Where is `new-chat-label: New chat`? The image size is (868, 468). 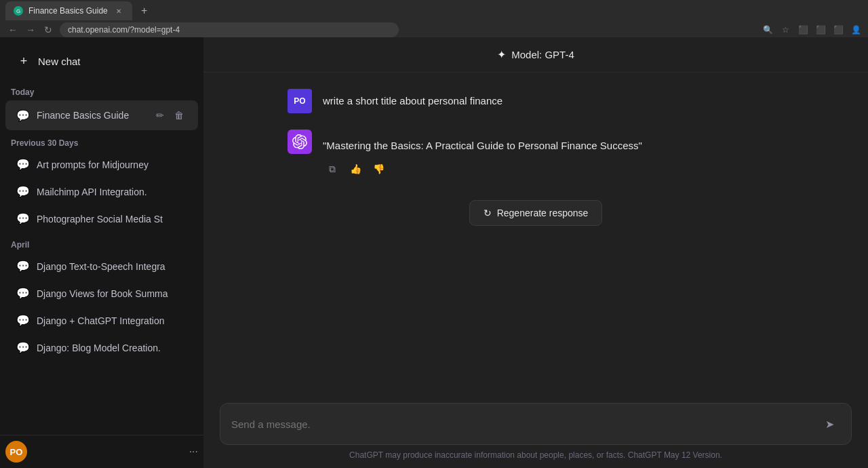
new-chat-label: New chat is located at coordinates (60, 61).